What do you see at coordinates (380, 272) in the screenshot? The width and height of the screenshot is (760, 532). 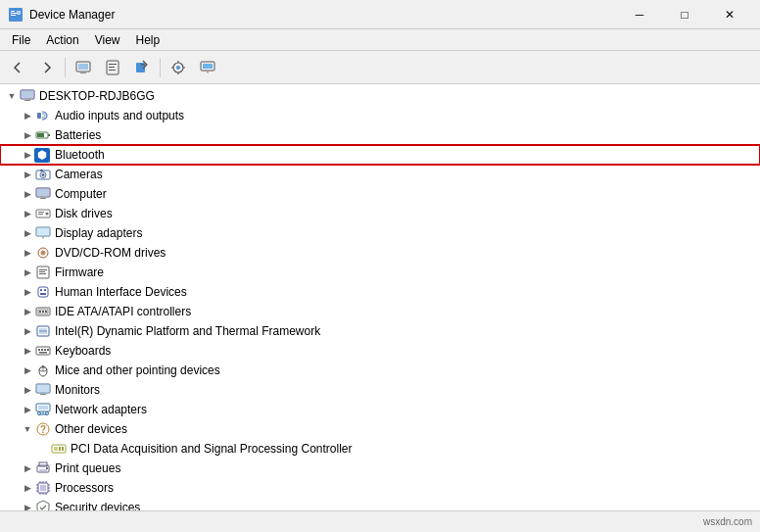 I see `tree-item-firmware: ▶ Firmware` at bounding box center [380, 272].